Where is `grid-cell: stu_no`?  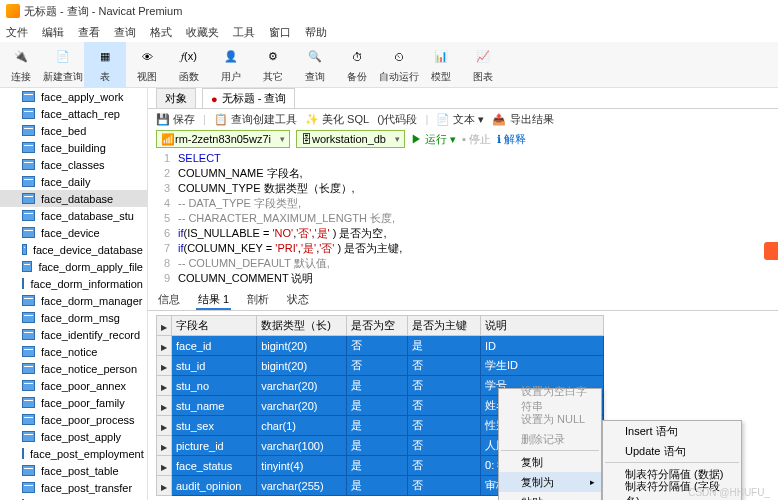 grid-cell: stu_no is located at coordinates (214, 386).